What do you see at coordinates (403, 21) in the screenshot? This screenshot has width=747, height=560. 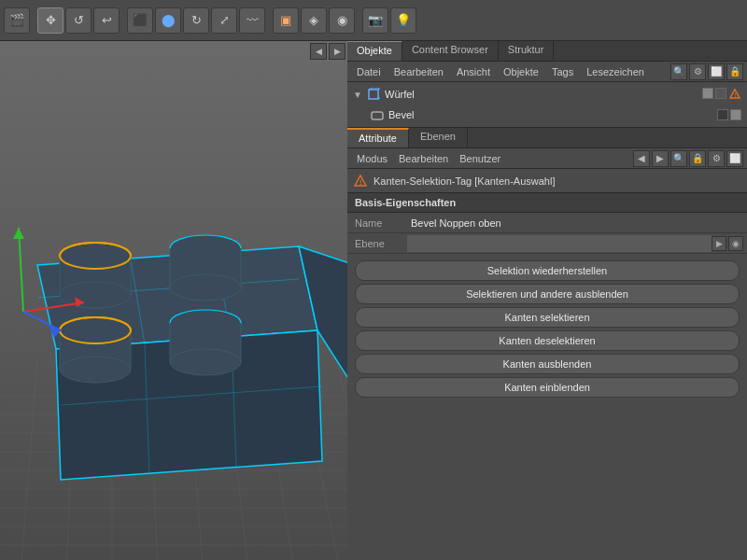 I see `light-tool: 💡` at bounding box center [403, 21].